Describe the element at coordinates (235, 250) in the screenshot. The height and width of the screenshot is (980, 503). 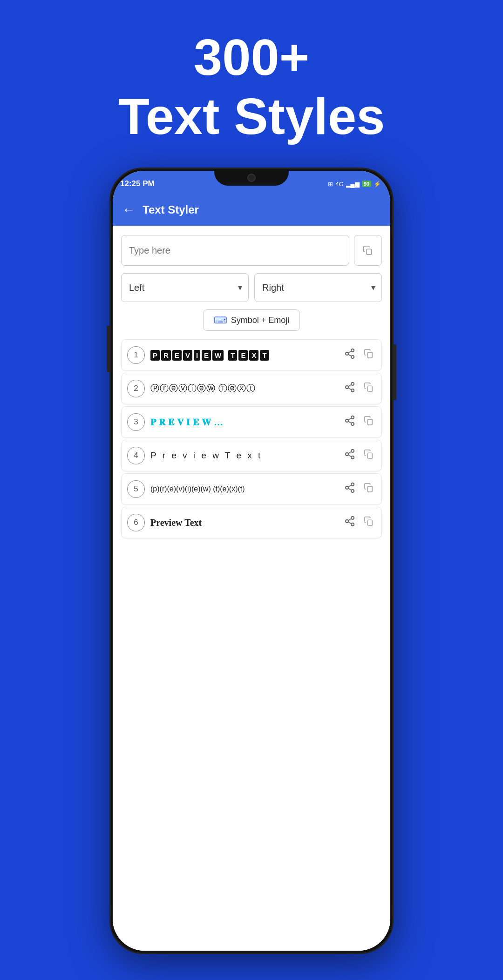
I see `text-input` at that location.